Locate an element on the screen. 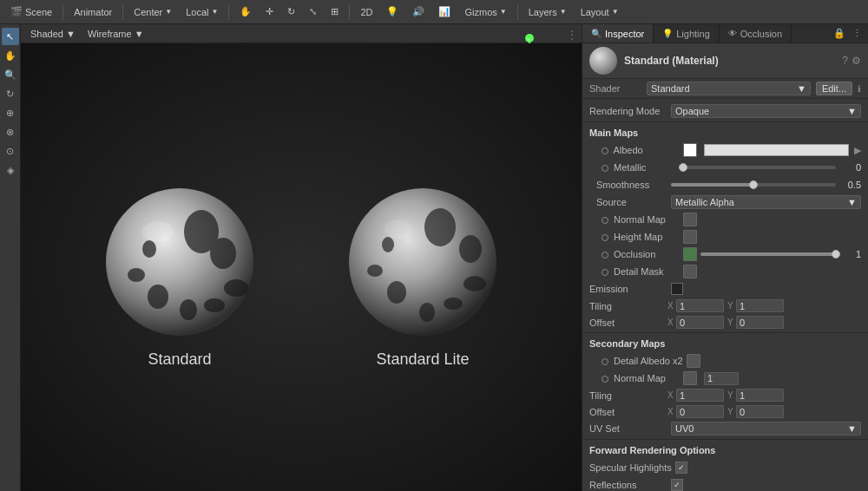  occlusion-slider: 1 is located at coordinates (781, 254).